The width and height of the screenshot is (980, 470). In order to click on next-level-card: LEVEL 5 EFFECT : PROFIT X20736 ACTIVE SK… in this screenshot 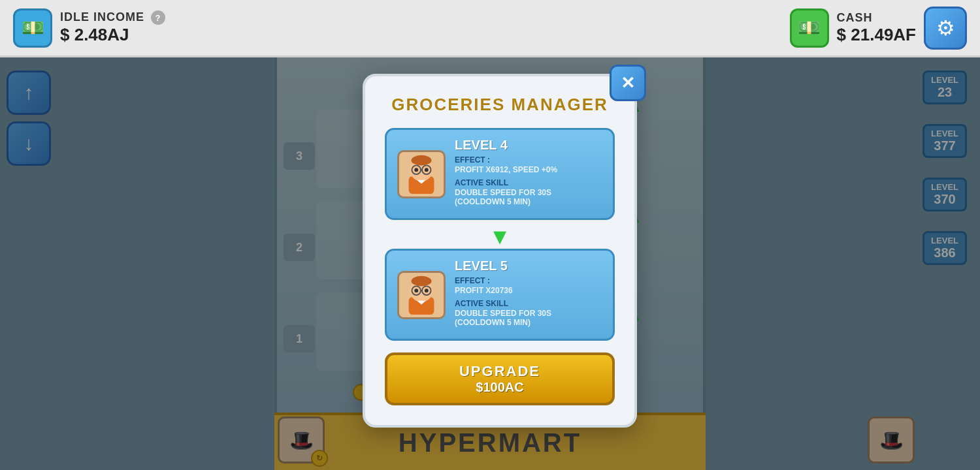, I will do `click(500, 295)`.